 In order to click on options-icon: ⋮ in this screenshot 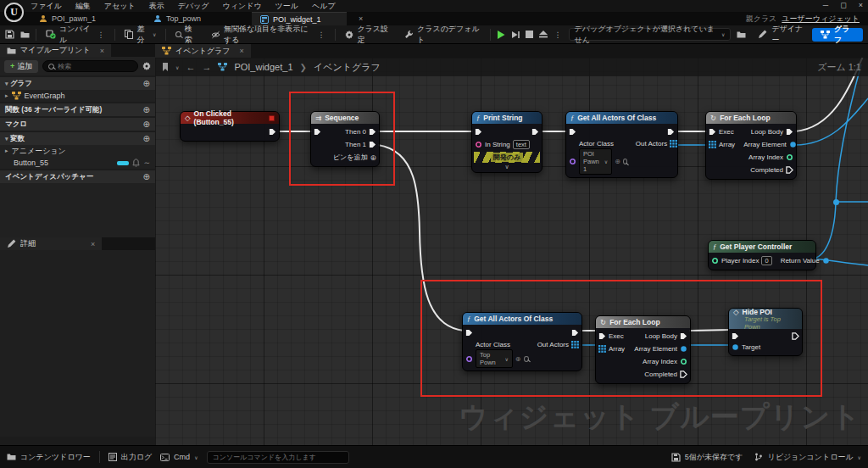, I will do `click(320, 35)`.